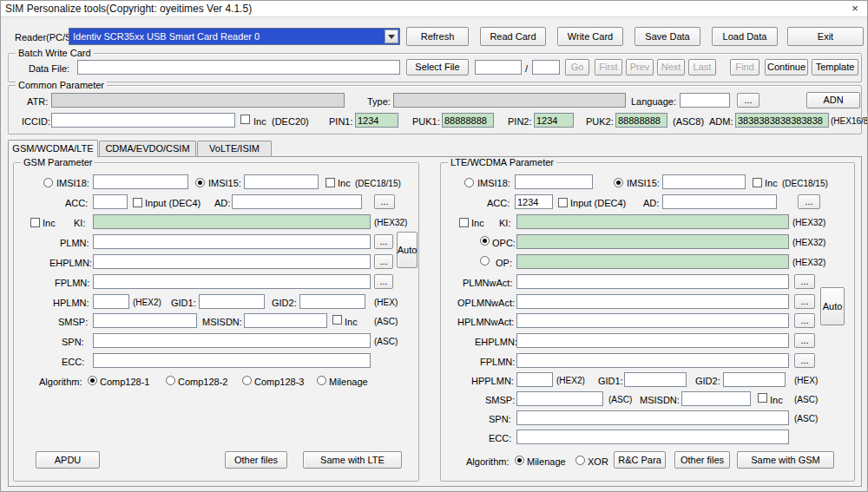 Image resolution: width=868 pixels, height=492 pixels. I want to click on gsm-imsi15-field, so click(281, 182).